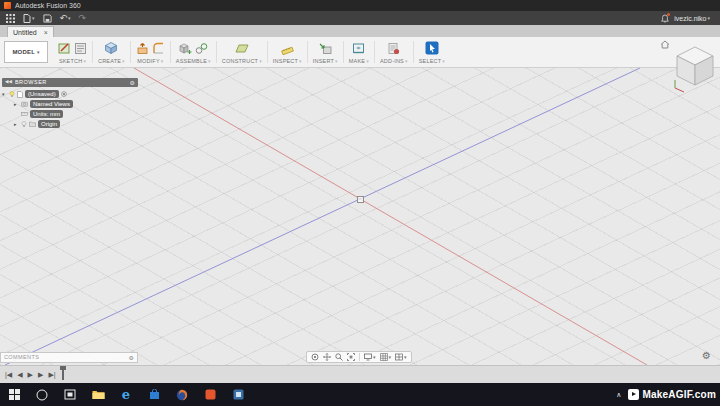 The height and width of the screenshot is (406, 720). I want to click on browser-settings-gear-icon: ⚙, so click(132, 83).